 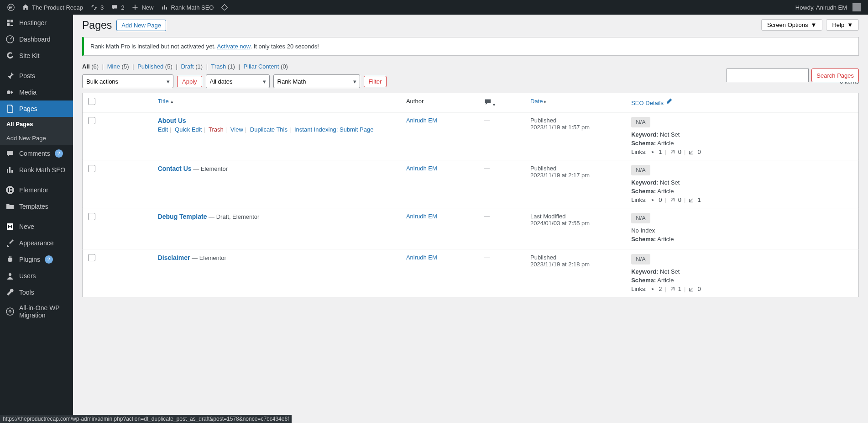 What do you see at coordinates (742, 103) in the screenshot?
I see `col-seo: SEO Details` at bounding box center [742, 103].